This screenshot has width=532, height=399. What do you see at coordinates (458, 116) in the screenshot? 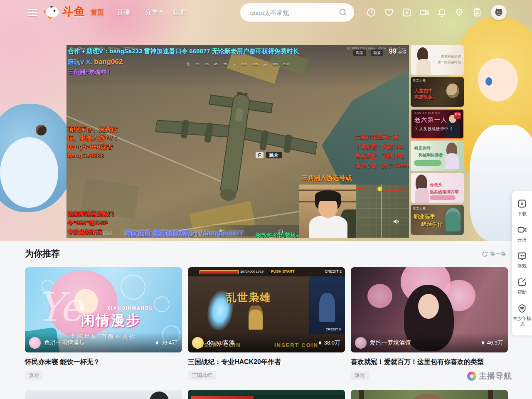
I see `seal-badge: 邦SA` at bounding box center [458, 116].